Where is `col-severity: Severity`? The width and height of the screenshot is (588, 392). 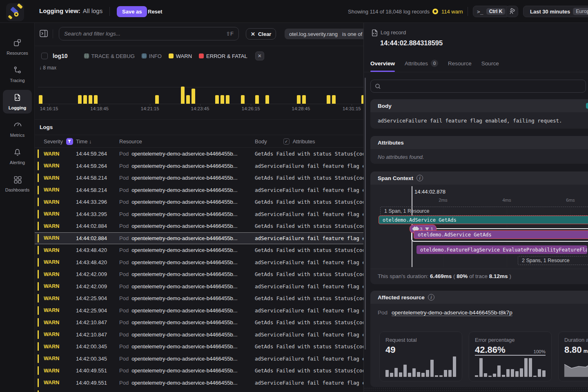
col-severity: Severity is located at coordinates (53, 141).